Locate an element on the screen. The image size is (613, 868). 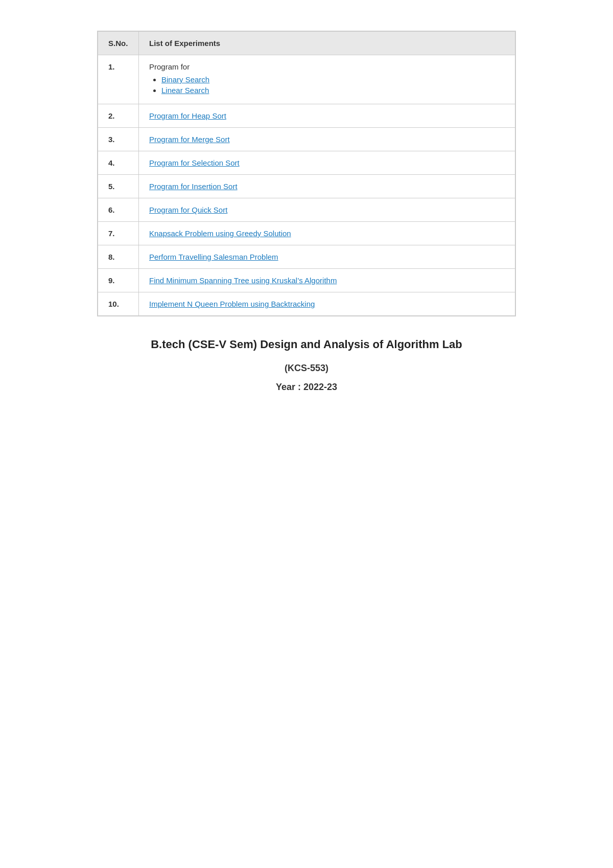
row-sno: 4. is located at coordinates (119, 163).